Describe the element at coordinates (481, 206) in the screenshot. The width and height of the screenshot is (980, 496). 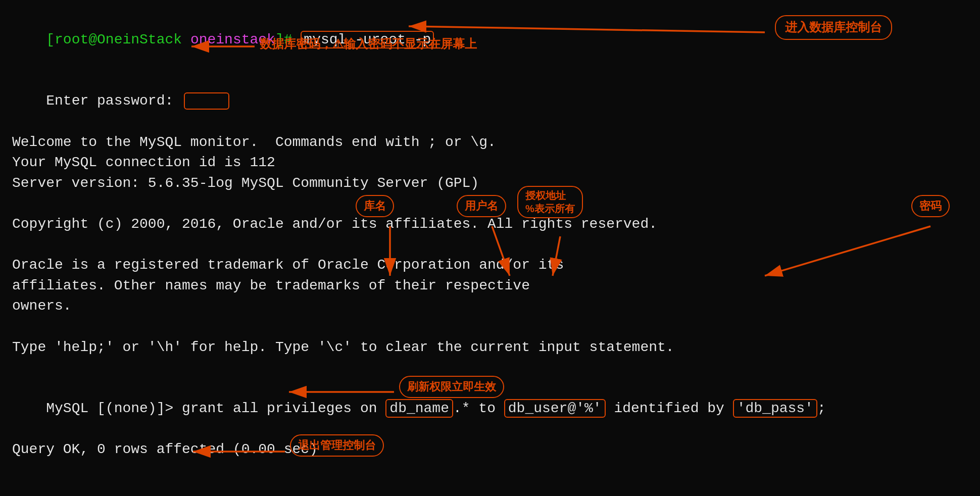
I see `annotation-username: 用户名` at that location.